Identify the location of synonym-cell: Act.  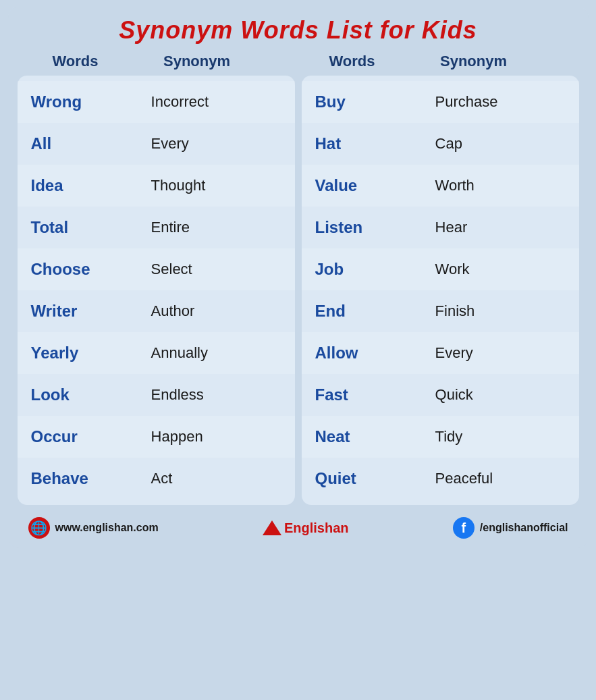
(216, 479).